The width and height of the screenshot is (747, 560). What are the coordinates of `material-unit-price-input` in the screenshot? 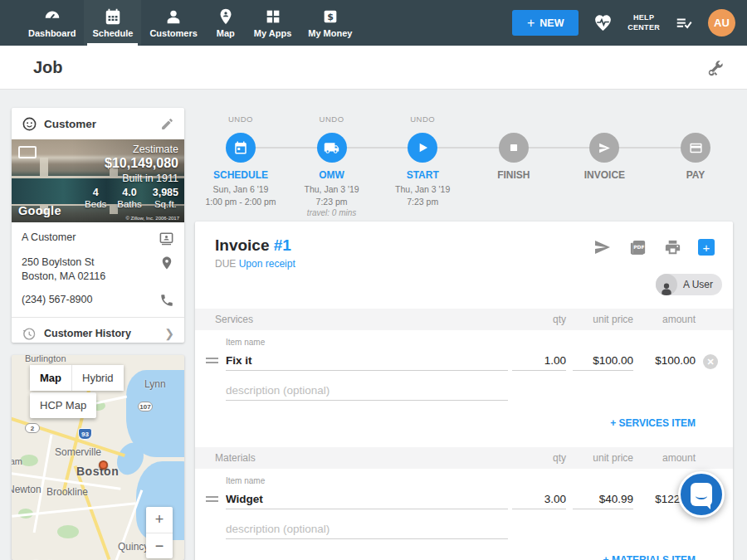 It's located at (603, 499).